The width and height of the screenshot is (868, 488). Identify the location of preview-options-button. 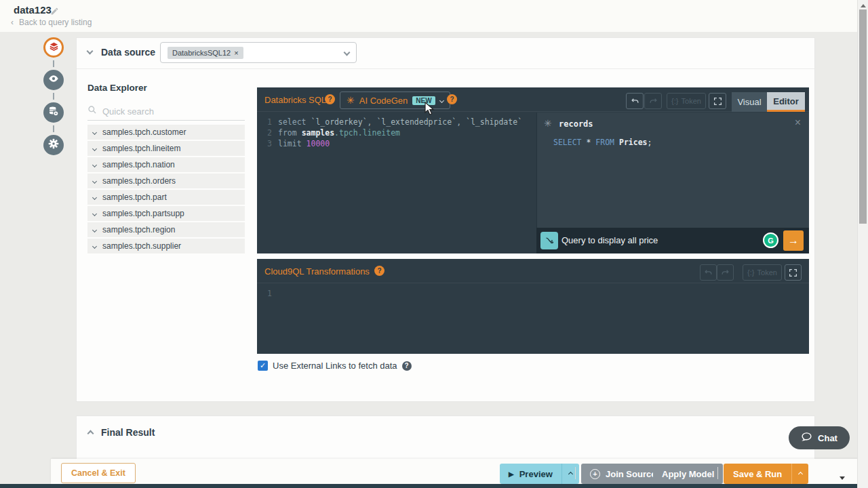
(570, 474).